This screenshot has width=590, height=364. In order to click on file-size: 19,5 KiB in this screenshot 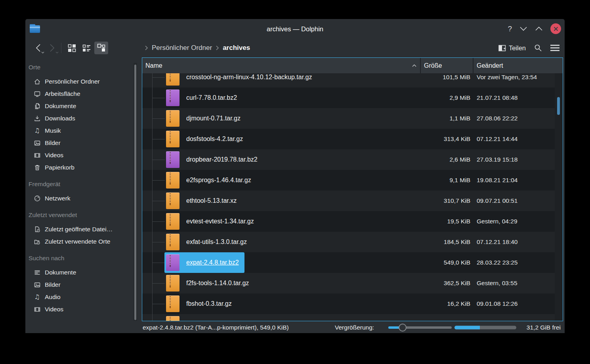, I will do `click(447, 221)`.